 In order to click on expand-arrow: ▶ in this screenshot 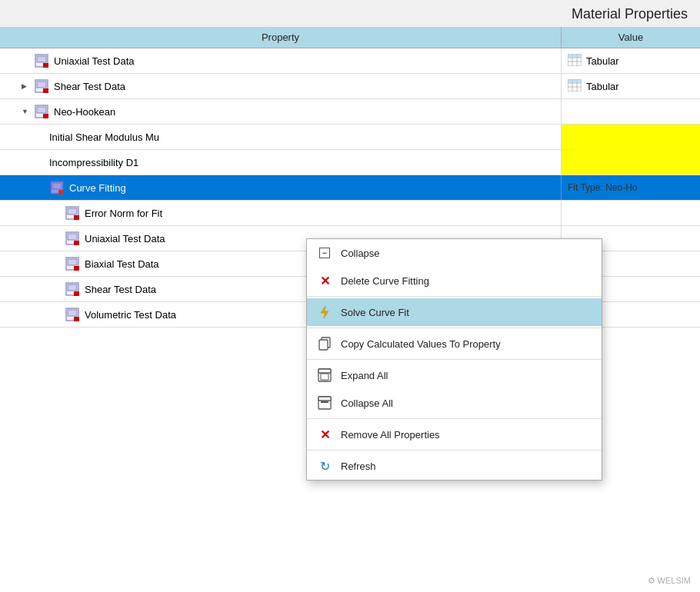, I will do `click(27, 86)`.